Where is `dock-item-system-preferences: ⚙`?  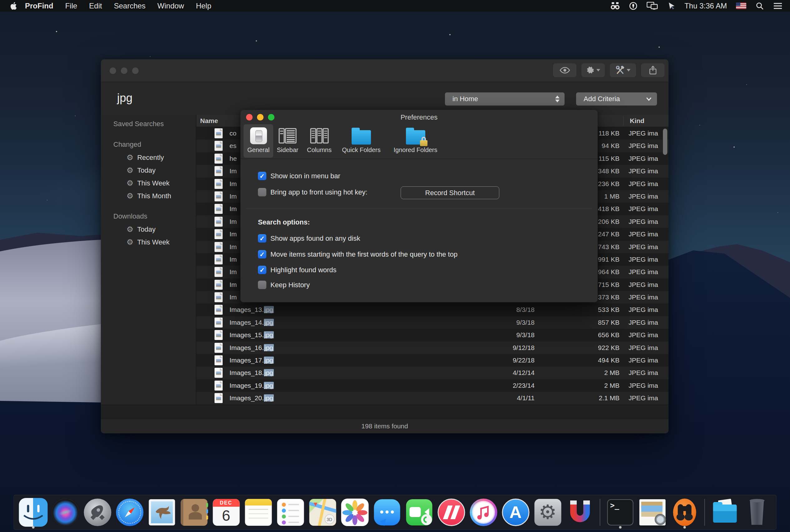 dock-item-system-preferences: ⚙ is located at coordinates (548, 512).